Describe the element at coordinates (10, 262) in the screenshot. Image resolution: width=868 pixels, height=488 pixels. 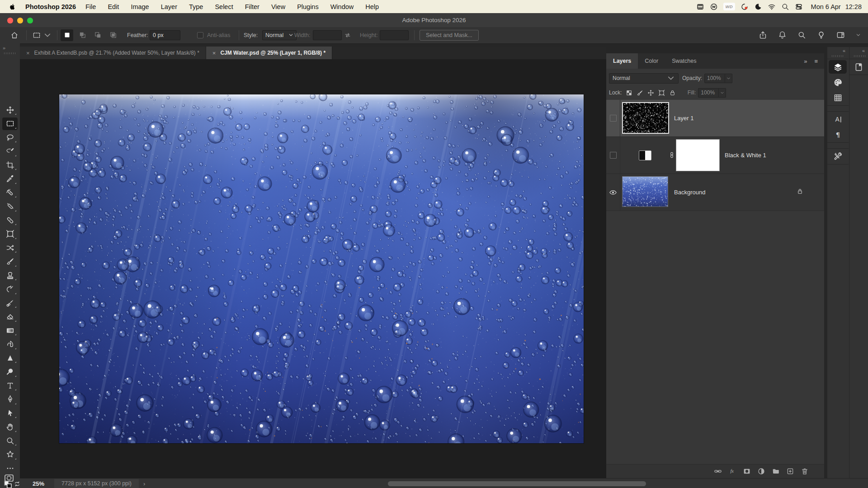
I see `brush-tool` at that location.